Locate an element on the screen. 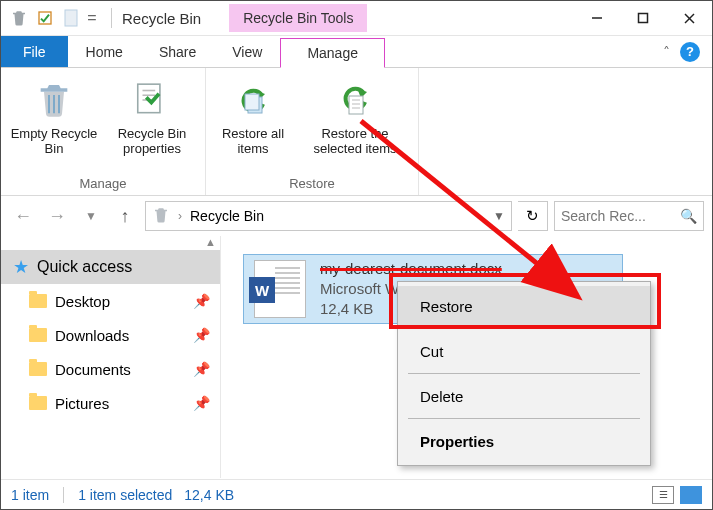  chevron-right-icon: › is located at coordinates (180, 216).